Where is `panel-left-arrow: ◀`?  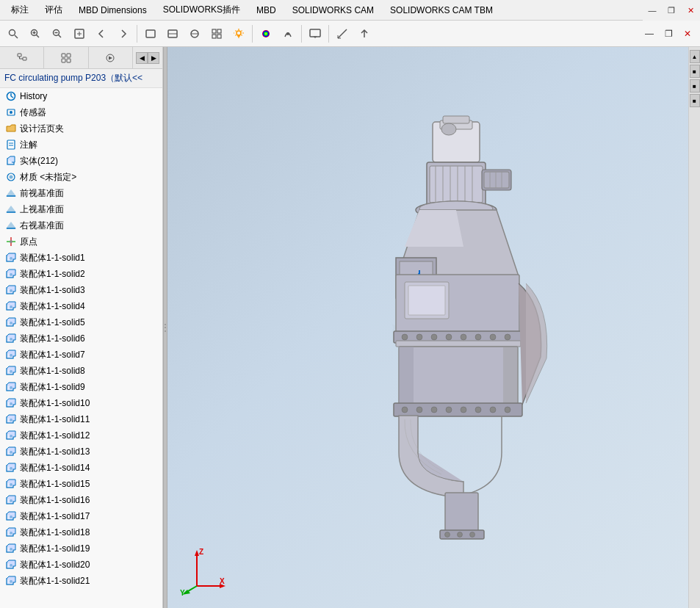
panel-left-arrow: ◀ is located at coordinates (142, 58).